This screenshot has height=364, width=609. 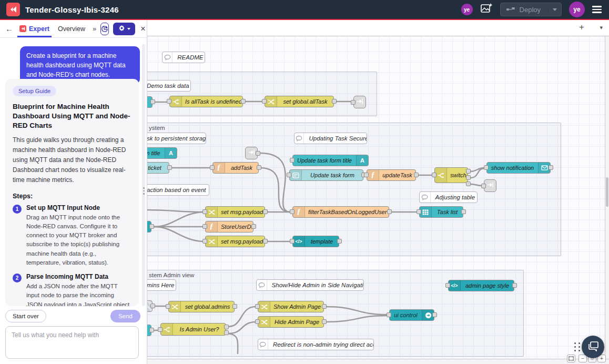 I want to click on setup-guide-badge: Setup Guide, so click(x=35, y=91).